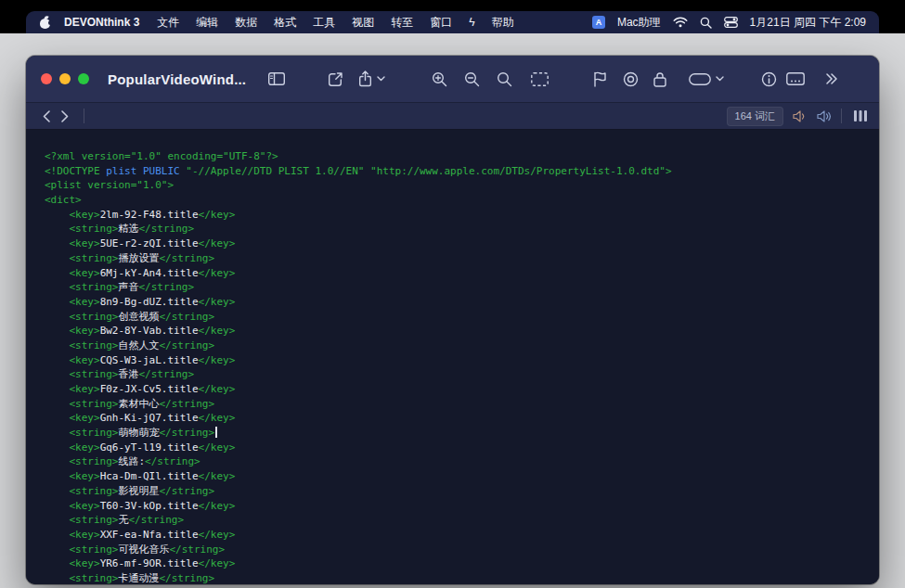 Image resolution: width=905 pixels, height=588 pixels. I want to click on pill-dropdown-icon, so click(700, 79).